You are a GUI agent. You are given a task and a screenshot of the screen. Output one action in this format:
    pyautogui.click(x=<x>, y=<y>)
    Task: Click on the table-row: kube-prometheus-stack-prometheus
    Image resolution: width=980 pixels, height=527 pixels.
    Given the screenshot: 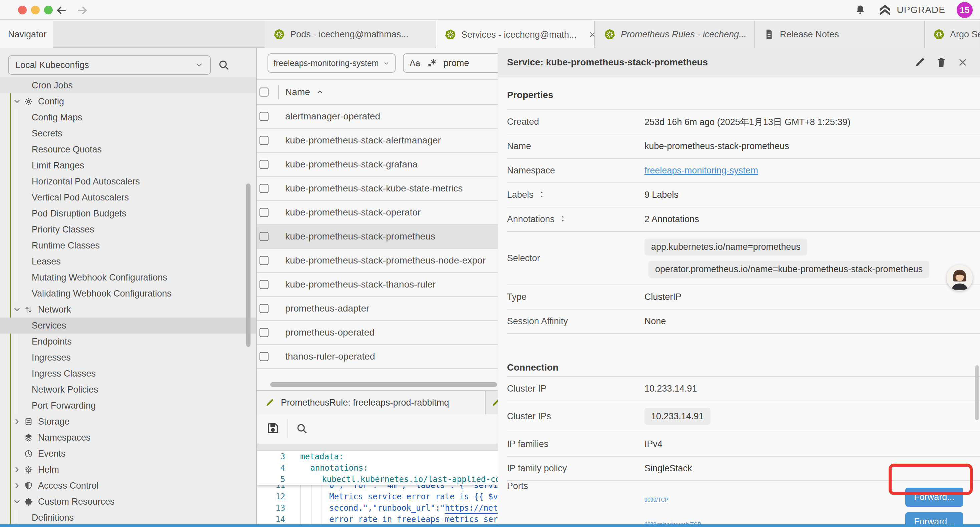 What is the action you would take?
    pyautogui.click(x=377, y=237)
    